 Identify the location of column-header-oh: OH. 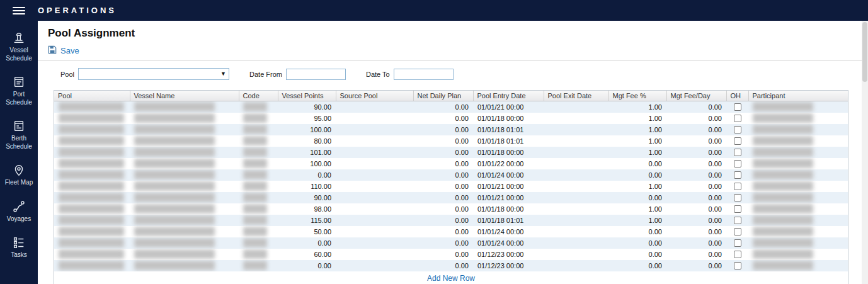
(737, 96).